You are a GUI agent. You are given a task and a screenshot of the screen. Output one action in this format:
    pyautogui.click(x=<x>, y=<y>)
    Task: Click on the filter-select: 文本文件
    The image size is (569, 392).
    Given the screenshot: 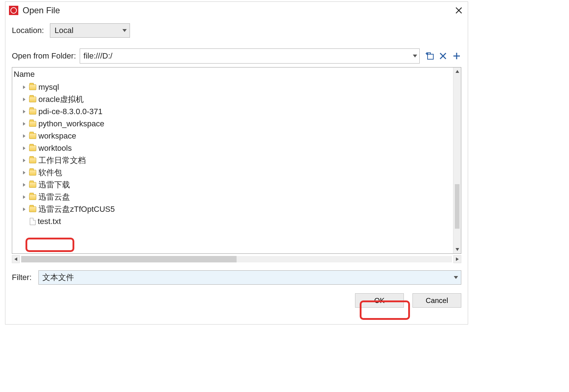 What is the action you would take?
    pyautogui.click(x=250, y=277)
    